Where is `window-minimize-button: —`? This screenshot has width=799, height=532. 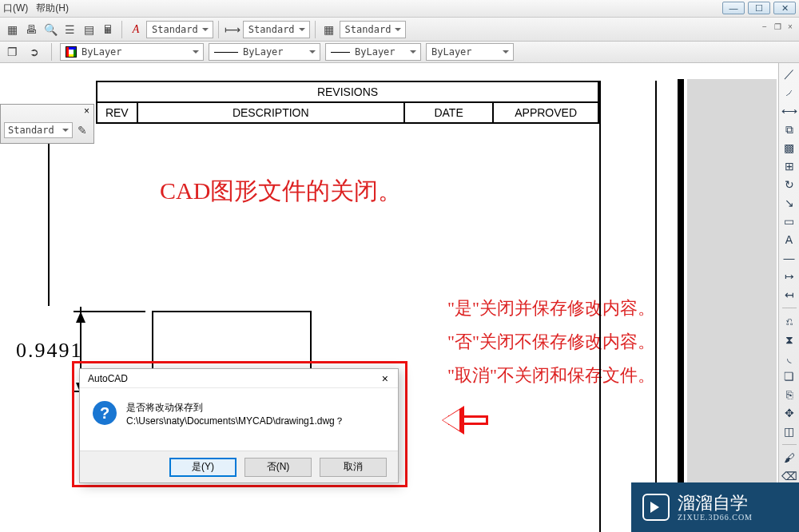 window-minimize-button: — is located at coordinates (733, 8).